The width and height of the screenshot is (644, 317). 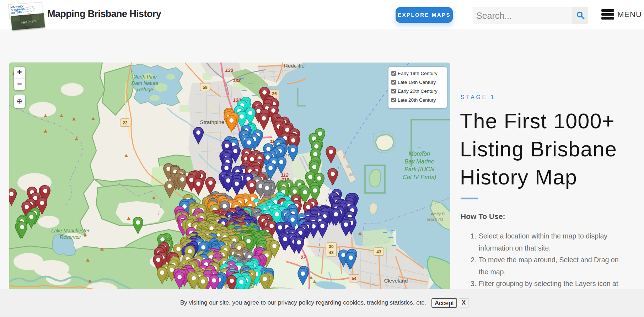 I want to click on svg-text: Refuge, so click(x=145, y=90).